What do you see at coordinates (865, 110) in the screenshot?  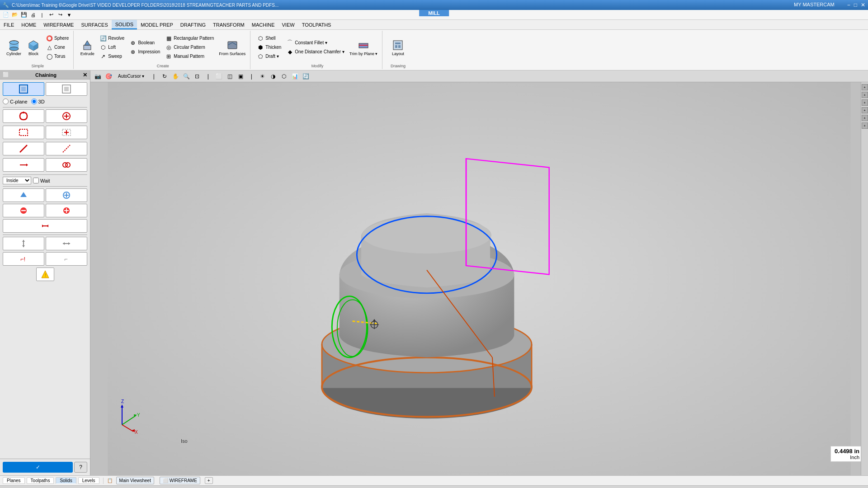 I see `right-btn-4: +` at bounding box center [865, 110].